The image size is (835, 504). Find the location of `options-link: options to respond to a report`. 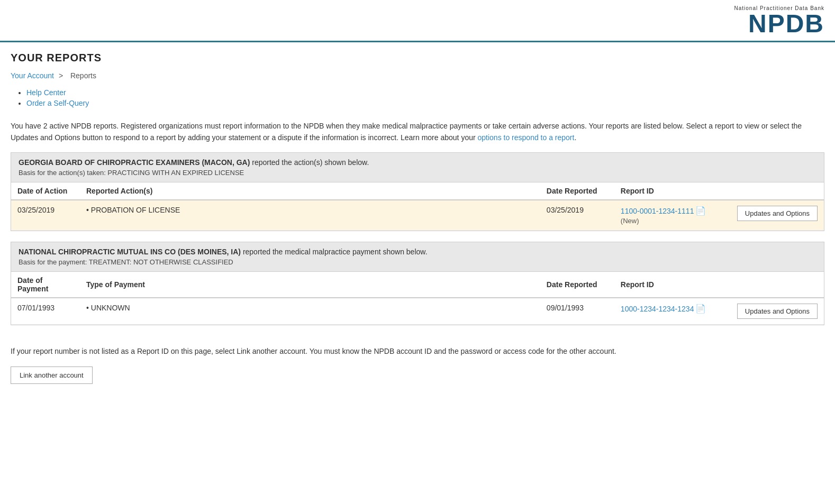

options-link: options to respond to a report is located at coordinates (526, 138).